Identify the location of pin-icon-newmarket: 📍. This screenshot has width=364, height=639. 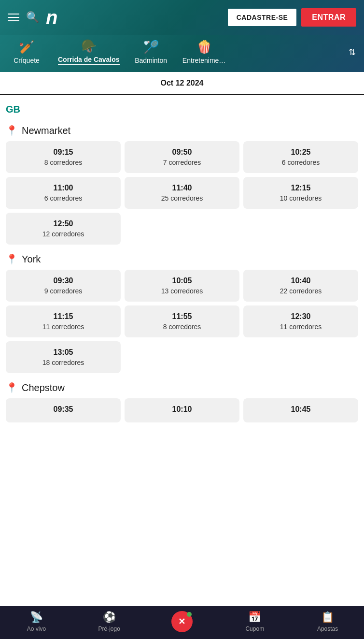
(12, 131).